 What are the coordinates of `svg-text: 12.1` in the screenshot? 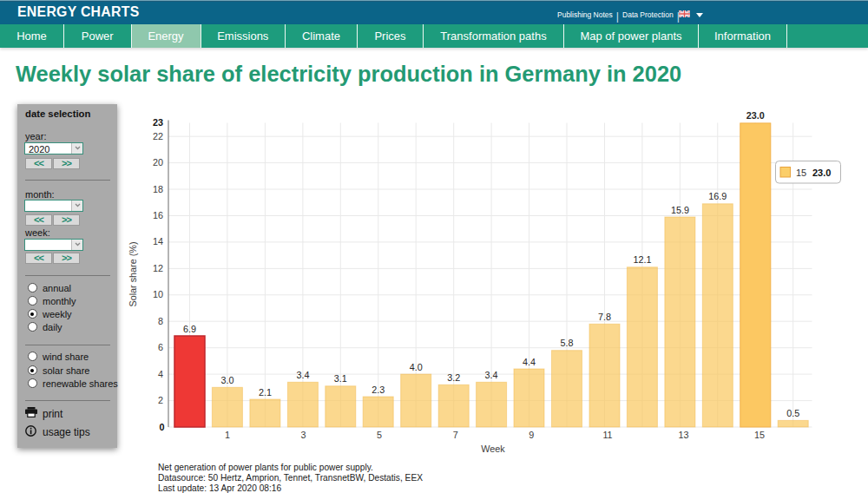 It's located at (642, 260).